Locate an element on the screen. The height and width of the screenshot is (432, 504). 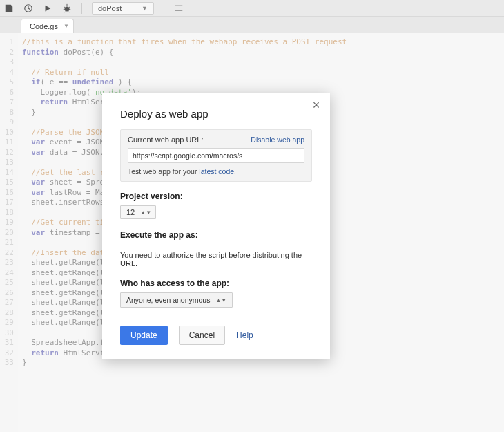
save-icon is located at coordinates (9, 8).